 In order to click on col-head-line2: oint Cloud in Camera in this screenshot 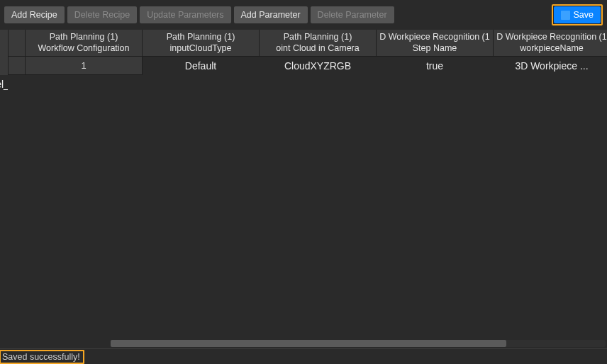, I will do `click(318, 49)`.